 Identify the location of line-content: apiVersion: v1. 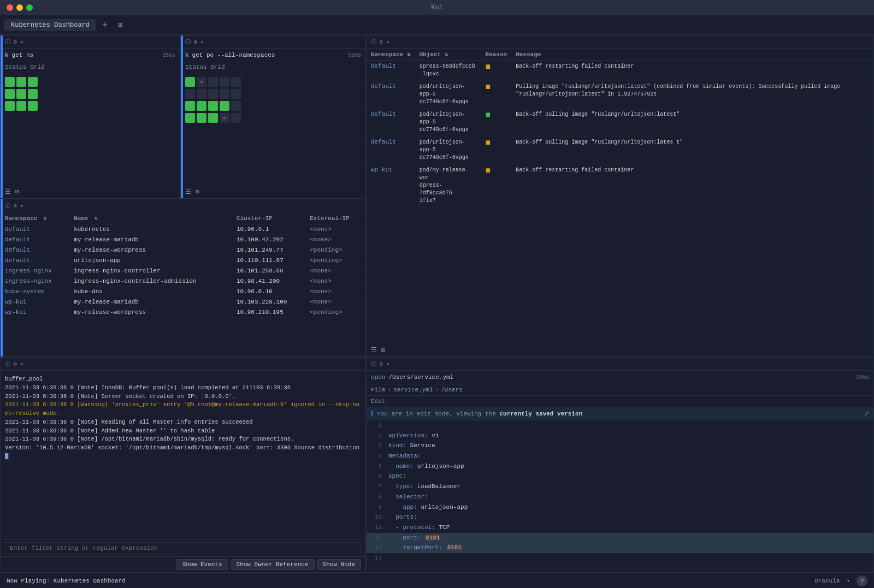
(414, 436).